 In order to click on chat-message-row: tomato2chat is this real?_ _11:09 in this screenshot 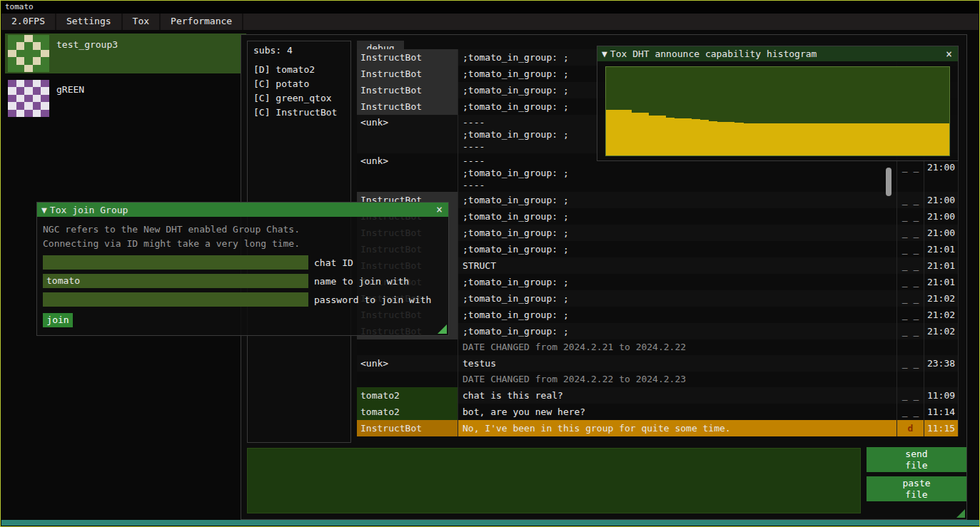, I will do `click(658, 395)`.